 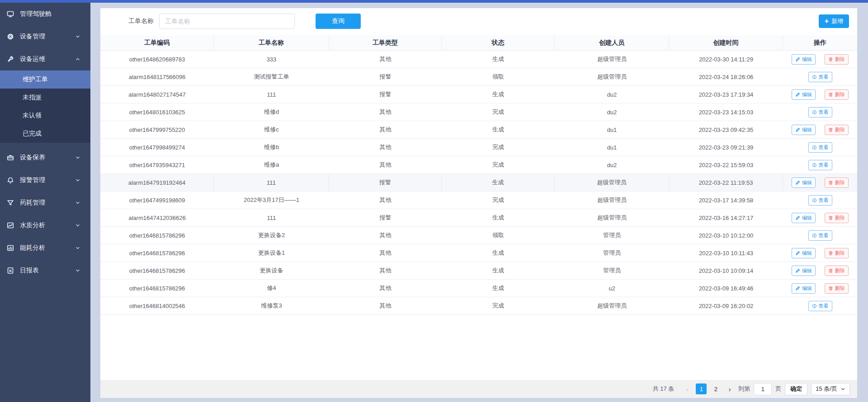 What do you see at coordinates (157, 200) in the screenshot?
I see `cell-code: other1647499198609` at bounding box center [157, 200].